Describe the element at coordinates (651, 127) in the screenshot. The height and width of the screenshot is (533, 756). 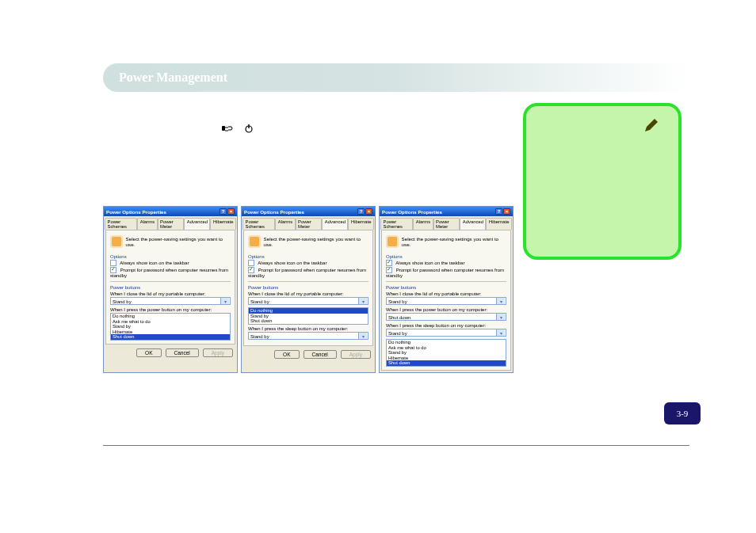
I see `pen-icon` at that location.